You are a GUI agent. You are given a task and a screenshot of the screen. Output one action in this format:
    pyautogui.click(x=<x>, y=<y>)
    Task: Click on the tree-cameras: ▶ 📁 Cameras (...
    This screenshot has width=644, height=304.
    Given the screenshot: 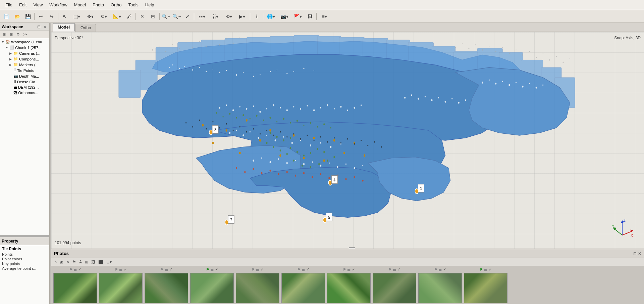 What is the action you would take?
    pyautogui.click(x=25, y=53)
    